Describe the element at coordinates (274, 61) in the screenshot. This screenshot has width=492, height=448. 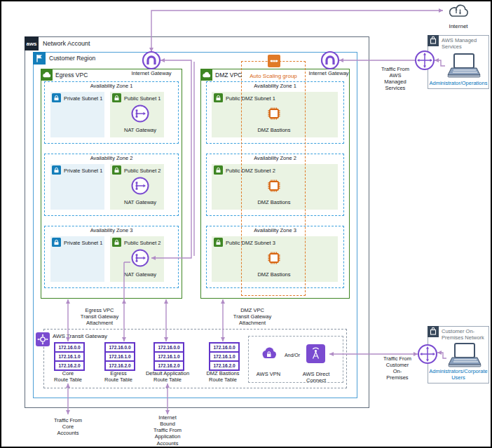
I see `auto-scaling-group-icon` at that location.